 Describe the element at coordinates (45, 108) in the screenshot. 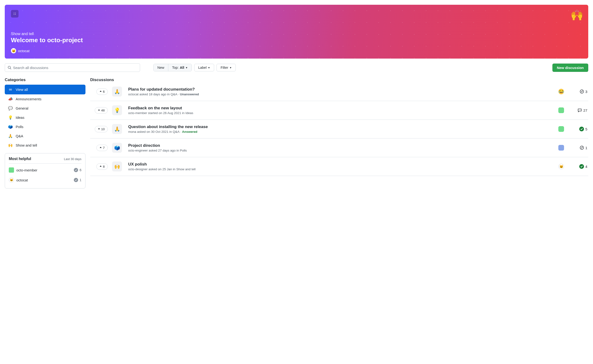

I see `category-item: 💬General` at that location.